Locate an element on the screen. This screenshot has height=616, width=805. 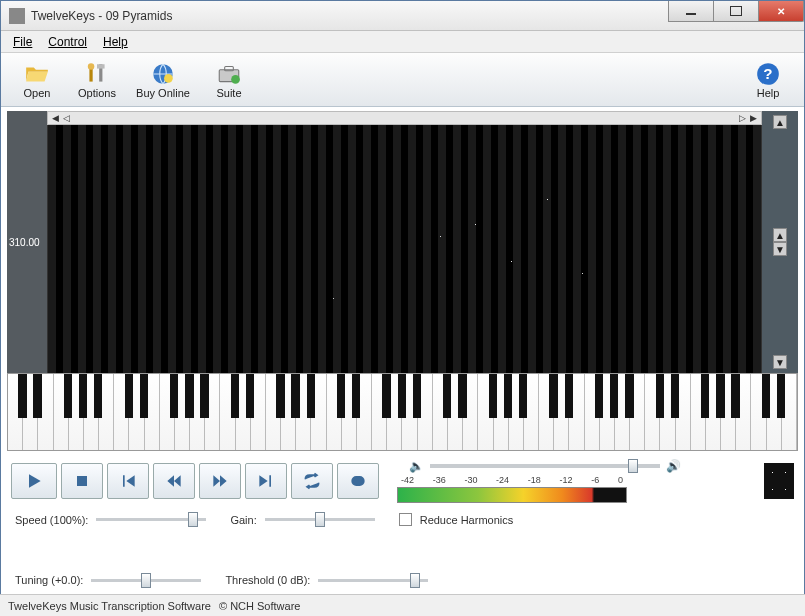
scroll-right-icon: ▷ is located at coordinates (742, 118).